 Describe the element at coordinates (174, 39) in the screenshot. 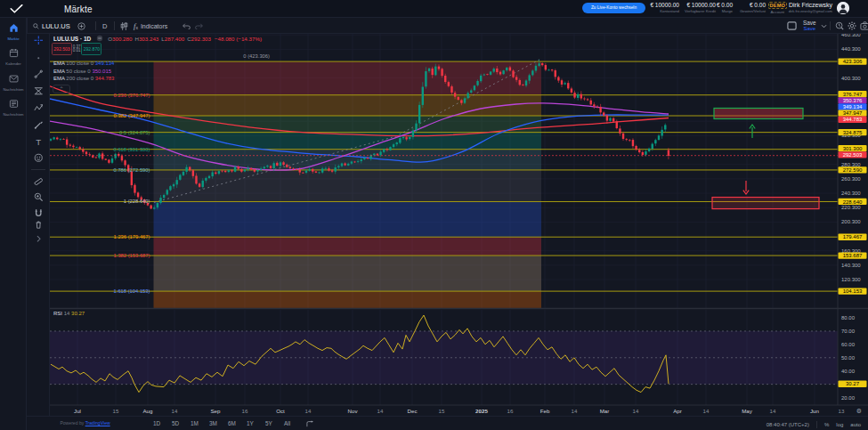

I see `ohlc-low-value: 287.400` at that location.